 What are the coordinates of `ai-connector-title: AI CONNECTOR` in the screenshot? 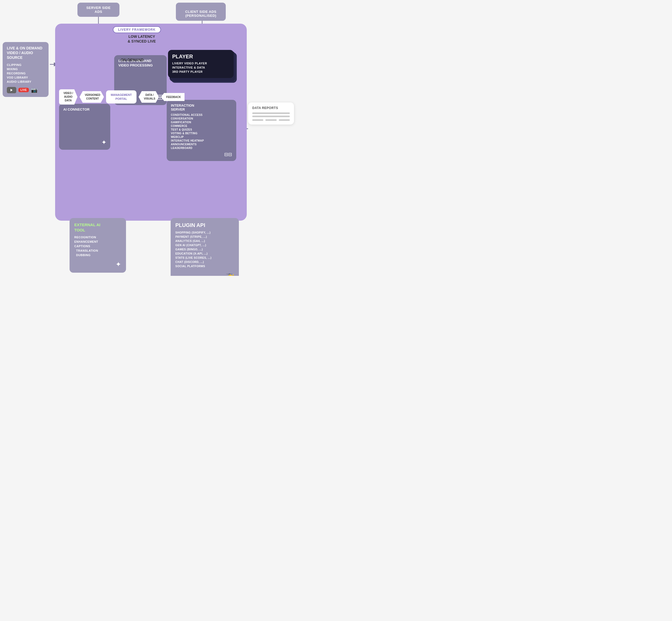 It's located at (85, 110).